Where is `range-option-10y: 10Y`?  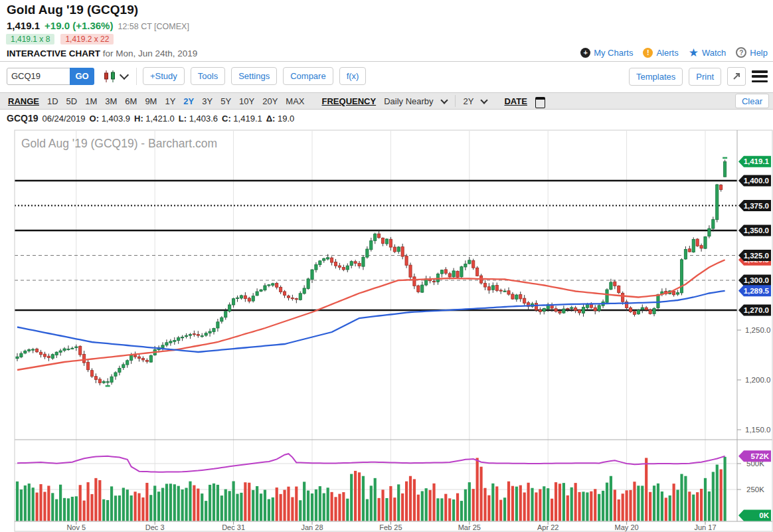
range-option-10y: 10Y is located at coordinates (247, 101).